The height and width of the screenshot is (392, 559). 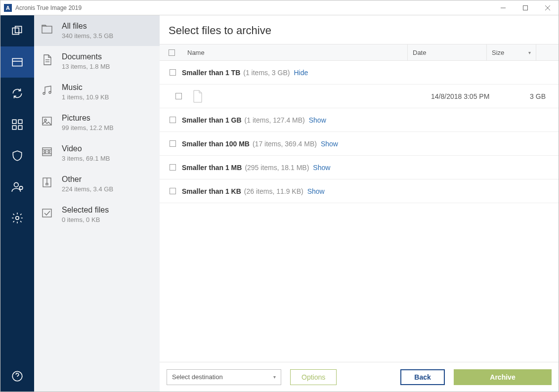 What do you see at coordinates (423, 377) in the screenshot?
I see `back-button: Back` at bounding box center [423, 377].